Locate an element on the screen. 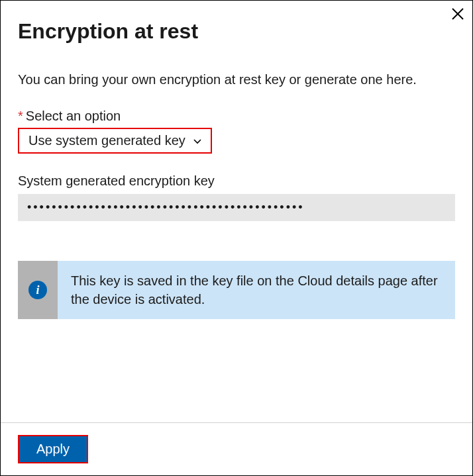  chevron-down-icon is located at coordinates (197, 141).